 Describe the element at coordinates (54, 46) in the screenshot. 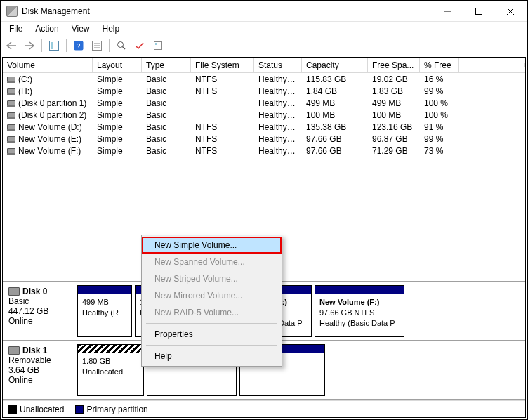

I see `show-hide-console-tree-icon` at that location.